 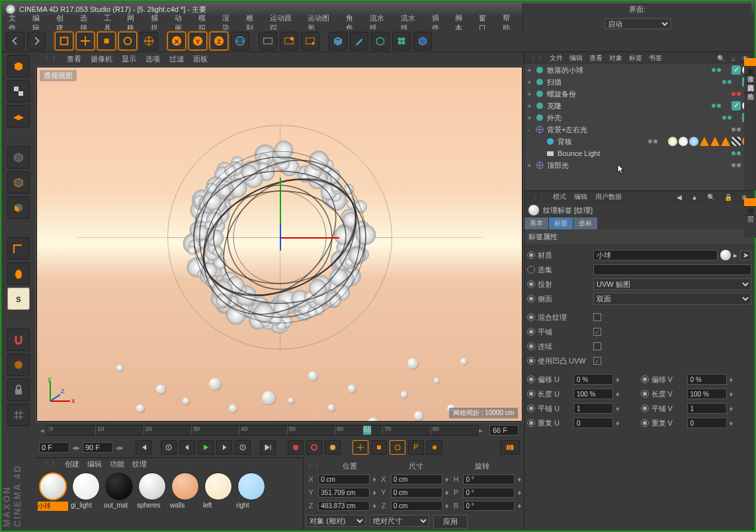 I want to click on uvw-radio, so click(x=531, y=361).